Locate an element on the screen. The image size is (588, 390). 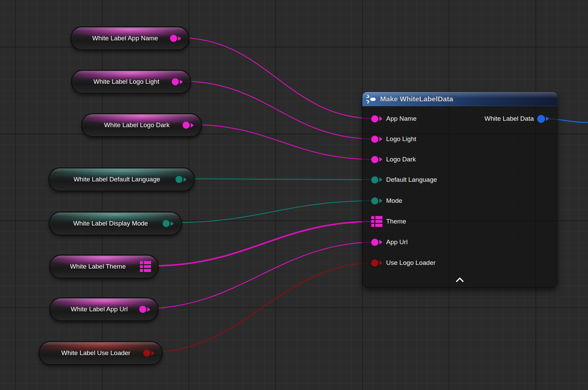
variable-node-white-label-logo-light: White Label Logo Light is located at coordinates (131, 82).